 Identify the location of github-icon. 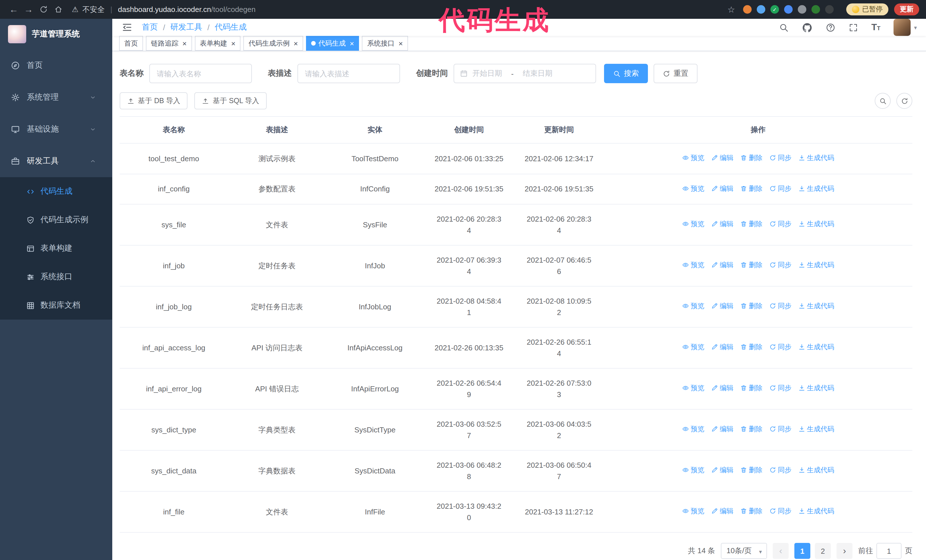
(807, 27).